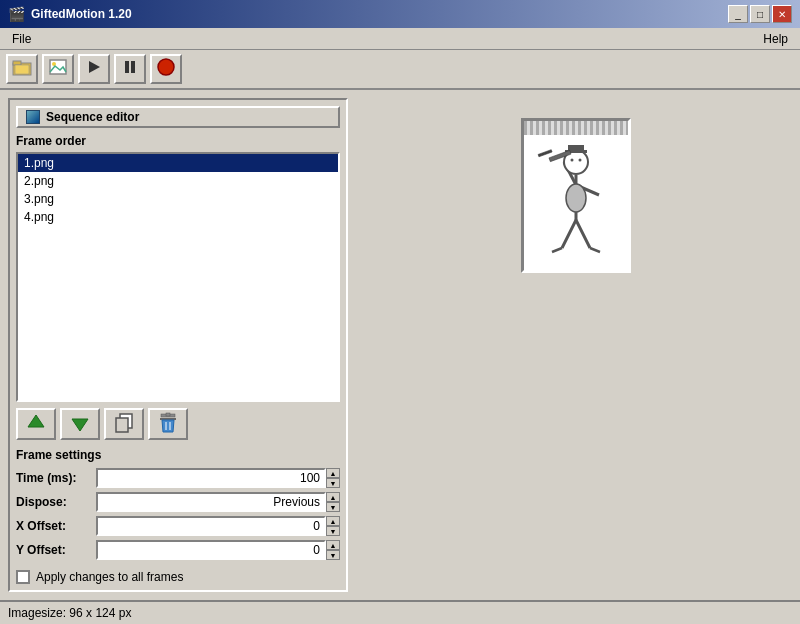 This screenshot has height=624, width=800. What do you see at coordinates (211, 550) in the screenshot?
I see `yoffset-input` at bounding box center [211, 550].